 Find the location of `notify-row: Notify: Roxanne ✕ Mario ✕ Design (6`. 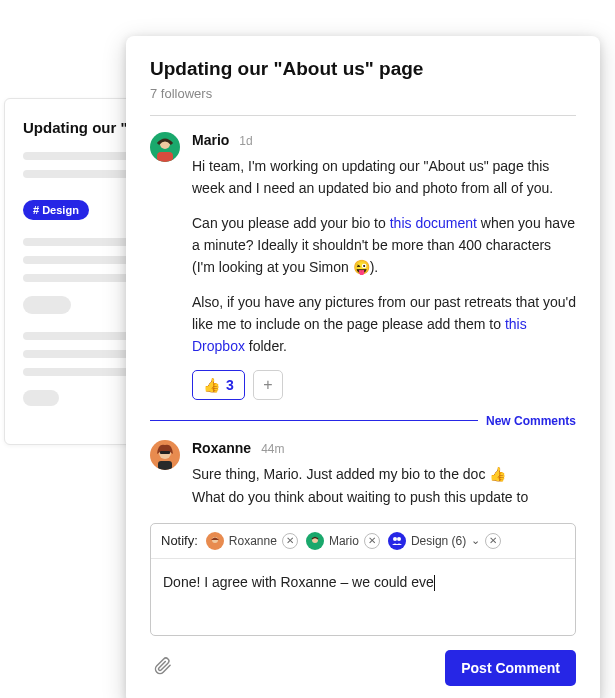

notify-row: Notify: Roxanne ✕ Mario ✕ Design (6 is located at coordinates (363, 542).